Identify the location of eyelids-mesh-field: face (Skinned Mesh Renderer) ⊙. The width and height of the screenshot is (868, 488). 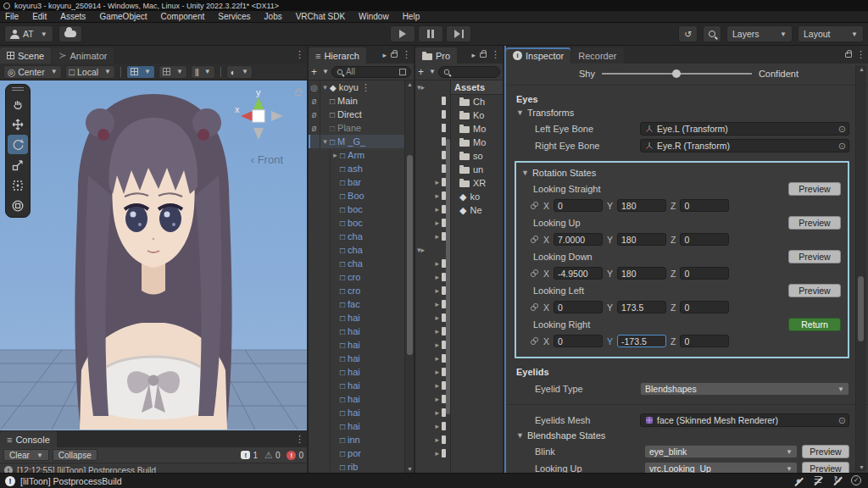
(744, 420).